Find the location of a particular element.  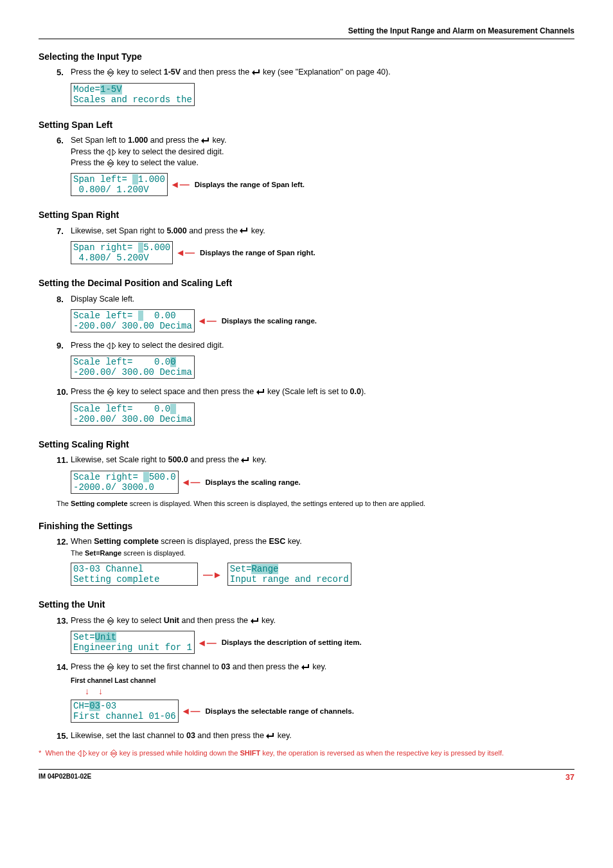

step-5-body: Press the key to select 1-5V and then pr… is located at coordinates (315, 73).